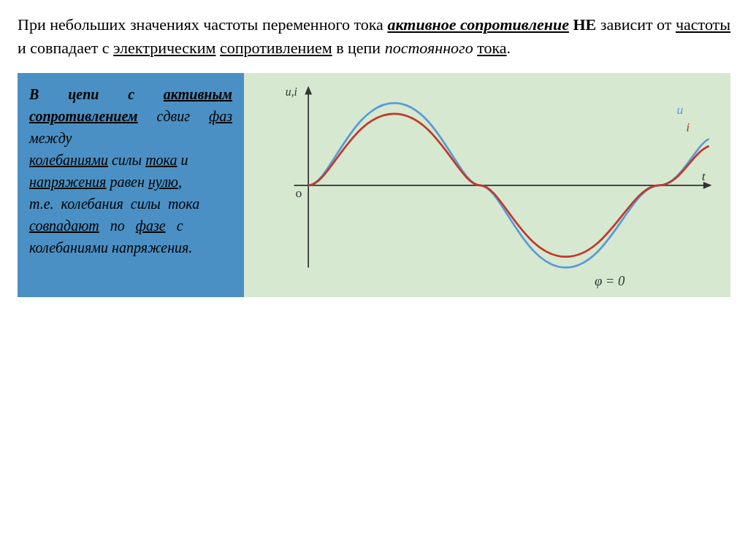 This screenshot has width=748, height=560. I want to click on left-sily: силы, so click(127, 160).